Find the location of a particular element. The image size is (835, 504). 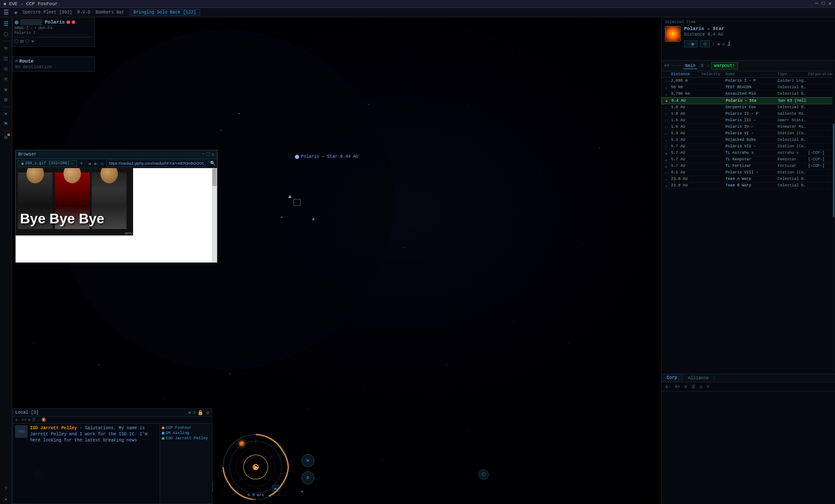

browser-search-btn: 🔍 is located at coordinates (213, 163).